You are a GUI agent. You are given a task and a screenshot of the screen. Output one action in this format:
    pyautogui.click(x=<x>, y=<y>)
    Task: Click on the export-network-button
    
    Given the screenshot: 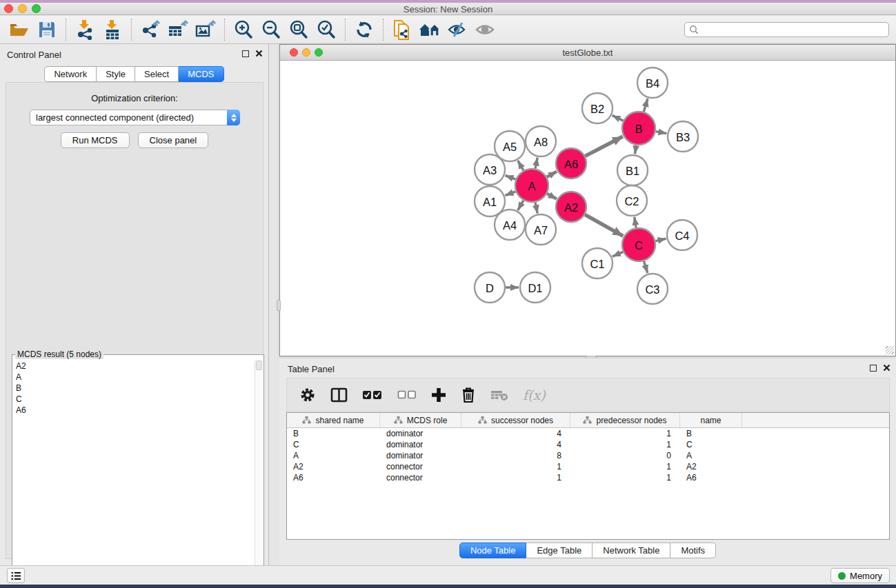 What is the action you would take?
    pyautogui.click(x=150, y=30)
    